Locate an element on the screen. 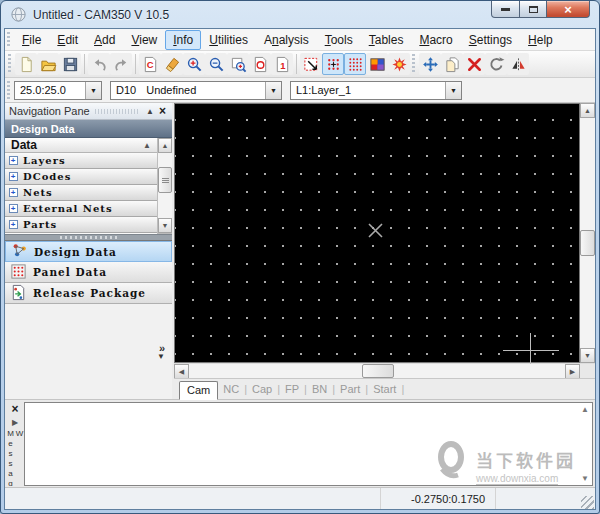  highlight-flash-button is located at coordinates (399, 64).